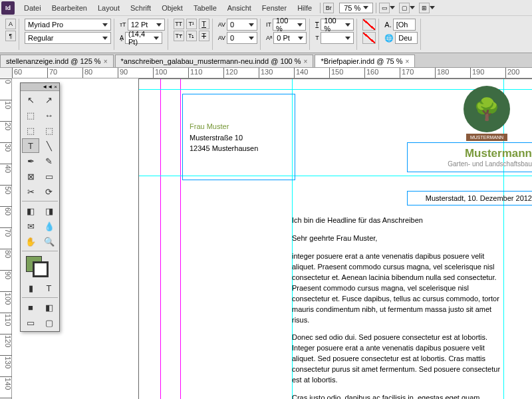 The width and height of the screenshot is (532, 399). I want to click on line-tool: ╲, so click(49, 146).